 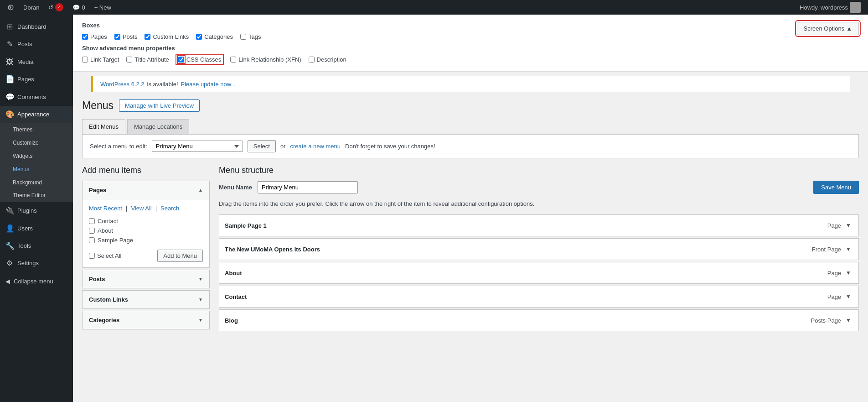 What do you see at coordinates (21, 170) in the screenshot?
I see `menus-label: Menus` at bounding box center [21, 170].